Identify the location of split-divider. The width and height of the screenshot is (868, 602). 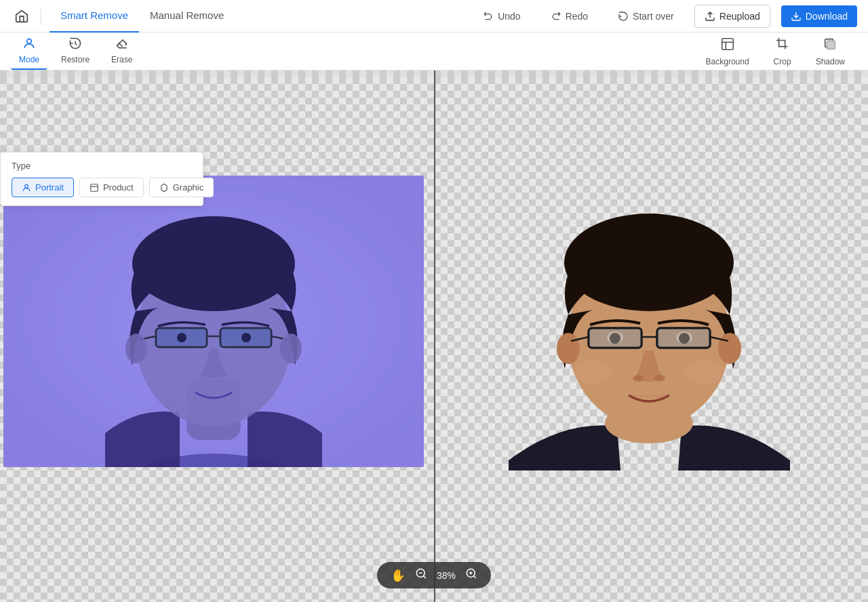
(435, 336).